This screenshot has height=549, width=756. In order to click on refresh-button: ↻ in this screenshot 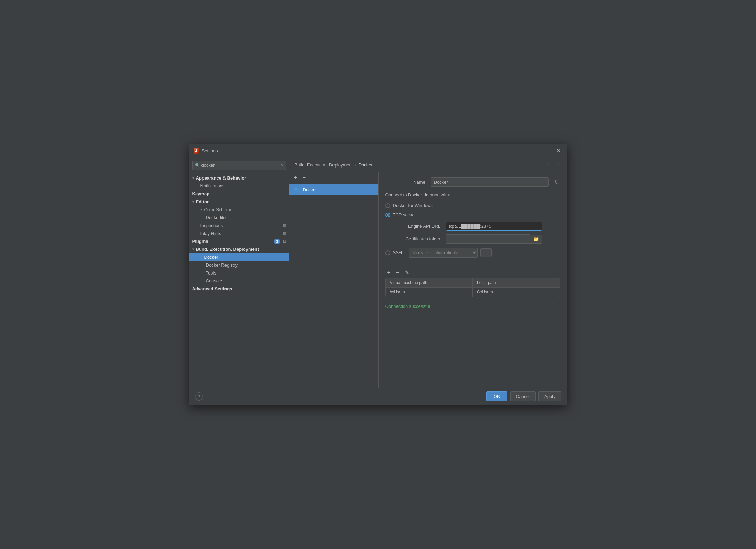, I will do `click(556, 182)`.